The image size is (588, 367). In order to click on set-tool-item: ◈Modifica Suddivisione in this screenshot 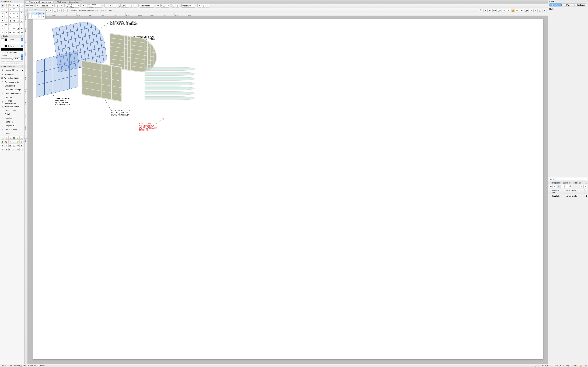, I will do `click(12, 102)`.